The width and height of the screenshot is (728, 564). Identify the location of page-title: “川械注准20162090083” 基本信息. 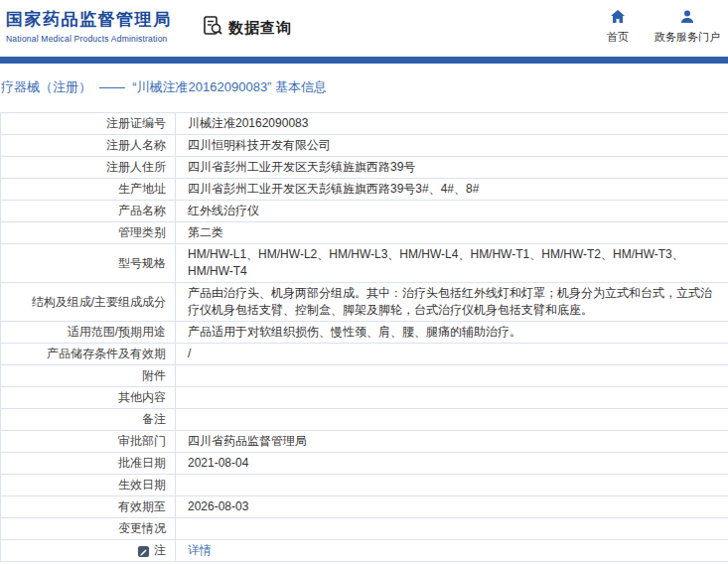
(229, 87).